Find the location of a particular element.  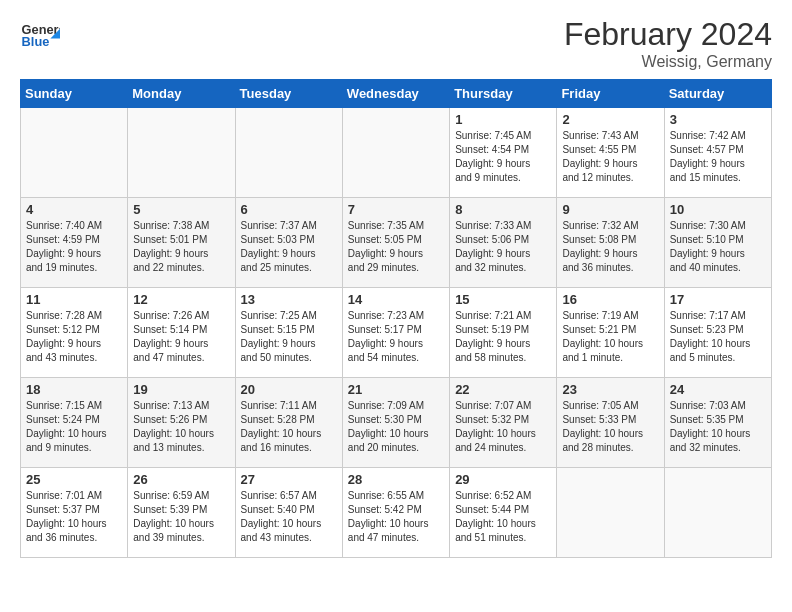

calendar-cell: 3Sunrise: 7:42 AM Sunset: 4:57 PM Daylig… is located at coordinates (718, 153).